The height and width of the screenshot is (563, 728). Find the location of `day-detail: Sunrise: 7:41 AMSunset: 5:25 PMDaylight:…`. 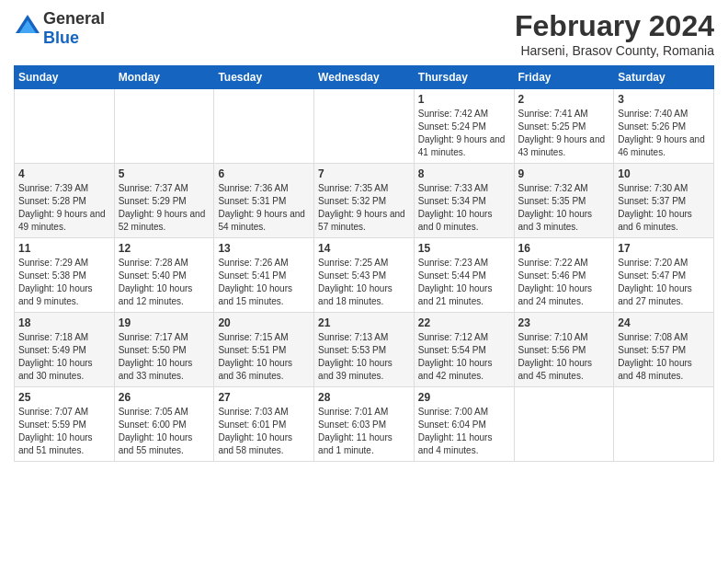

day-detail: Sunrise: 7:41 AMSunset: 5:25 PMDaylight:… is located at coordinates (564, 133).